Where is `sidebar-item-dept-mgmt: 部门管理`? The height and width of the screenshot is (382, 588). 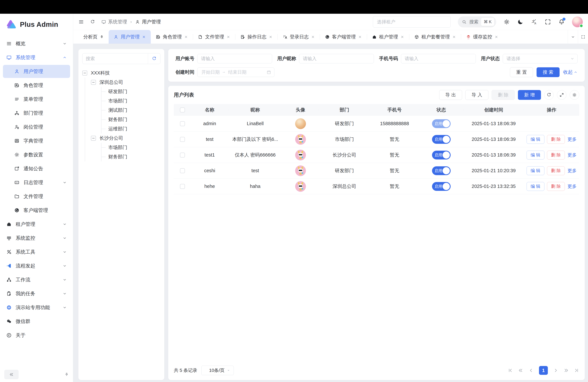
sidebar-item-dept-mgmt: 部门管理 is located at coordinates (37, 113).